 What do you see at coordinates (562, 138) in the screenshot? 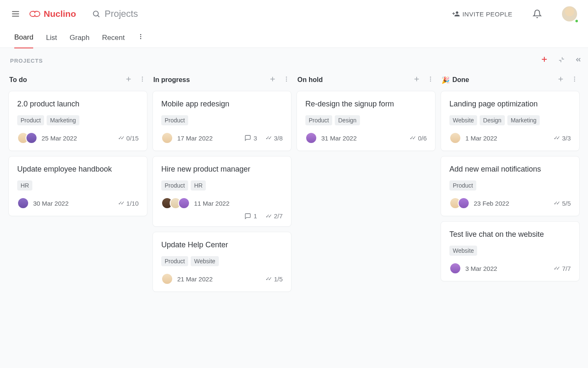
I see `checklist-progress: ✓✓ 3/3` at bounding box center [562, 138].